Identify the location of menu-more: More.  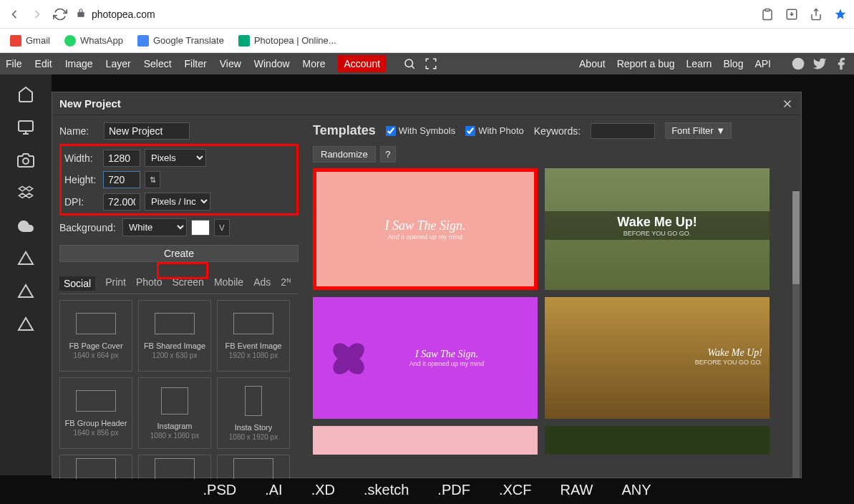
(314, 64).